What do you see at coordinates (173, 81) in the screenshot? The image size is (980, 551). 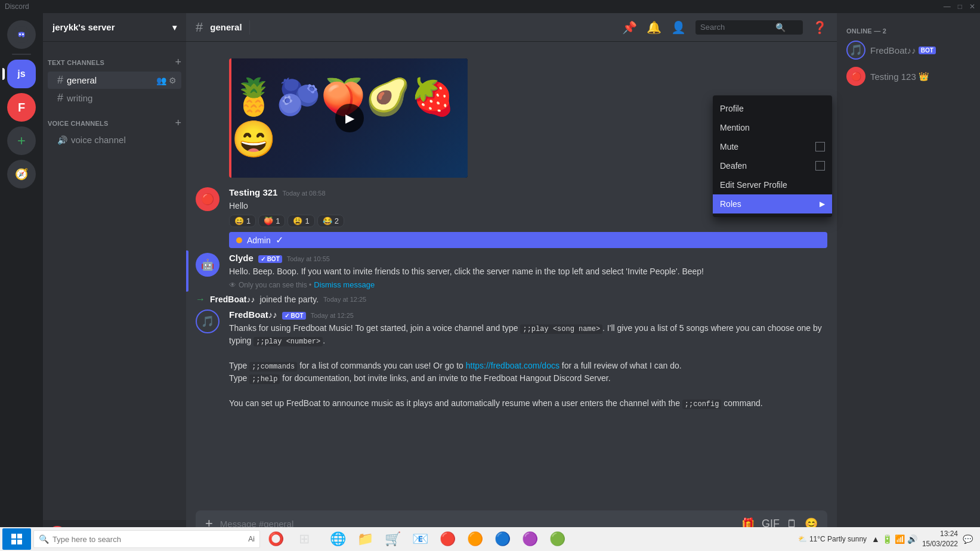 I see `settings-icon: ⚙` at bounding box center [173, 81].